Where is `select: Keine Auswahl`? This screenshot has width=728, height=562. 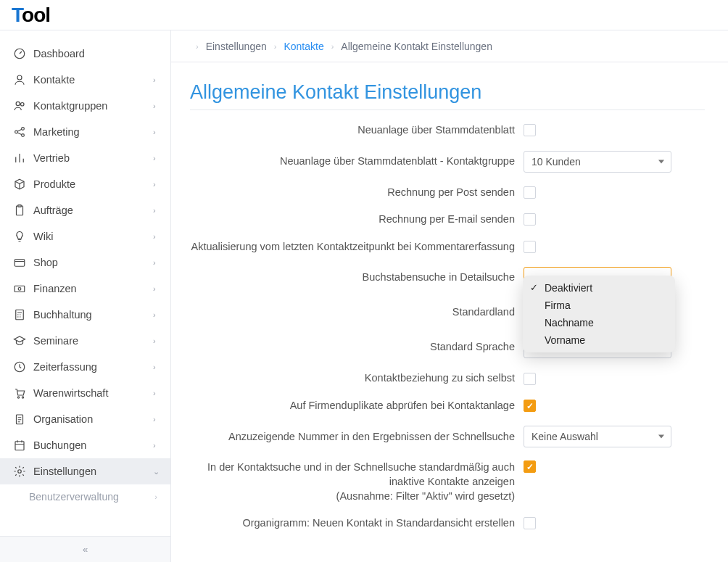 select: Keine Auswahl is located at coordinates (597, 437).